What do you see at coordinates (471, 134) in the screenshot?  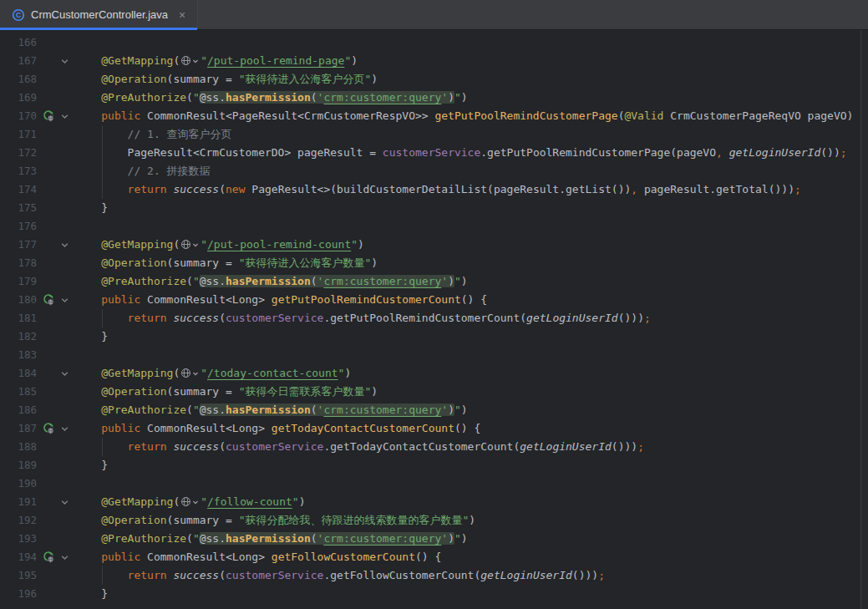 I see `code-line-text: // 1. 查询客户分页` at bounding box center [471, 134].